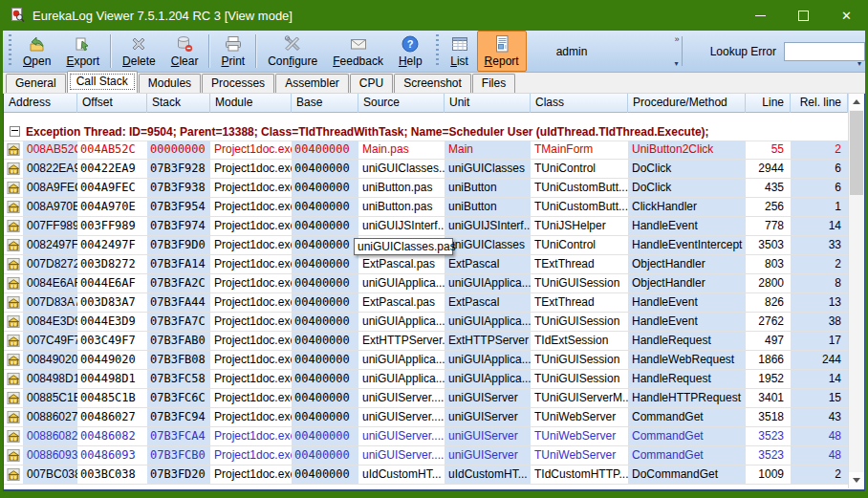  Describe the element at coordinates (686, 226) in the screenshot. I see `cell-procedure: HandleEvent` at that location.